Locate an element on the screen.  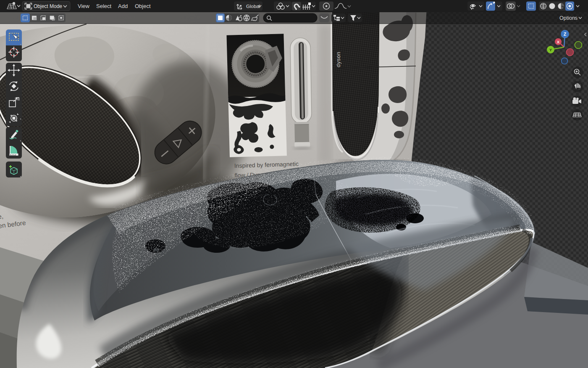
svg-text: Object Mode is located at coordinates (48, 6).